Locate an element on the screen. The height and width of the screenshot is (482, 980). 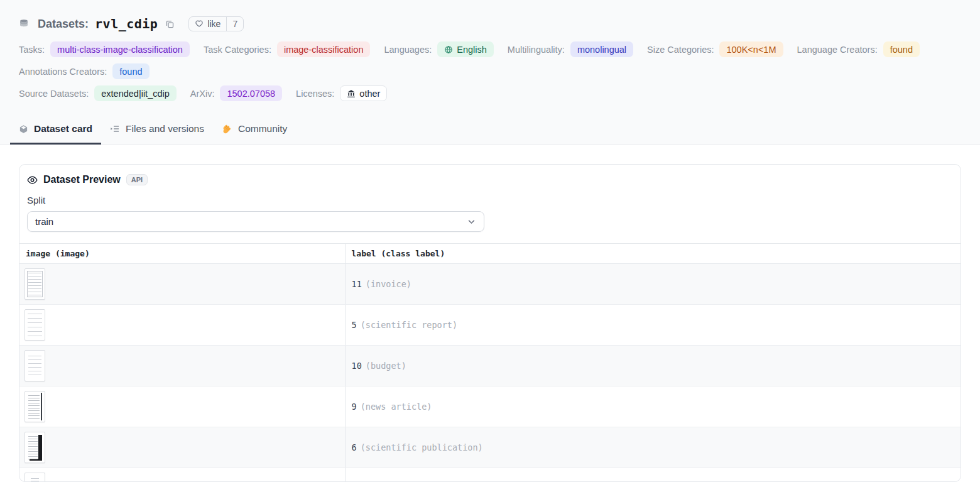
like-label: like is located at coordinates (214, 24).